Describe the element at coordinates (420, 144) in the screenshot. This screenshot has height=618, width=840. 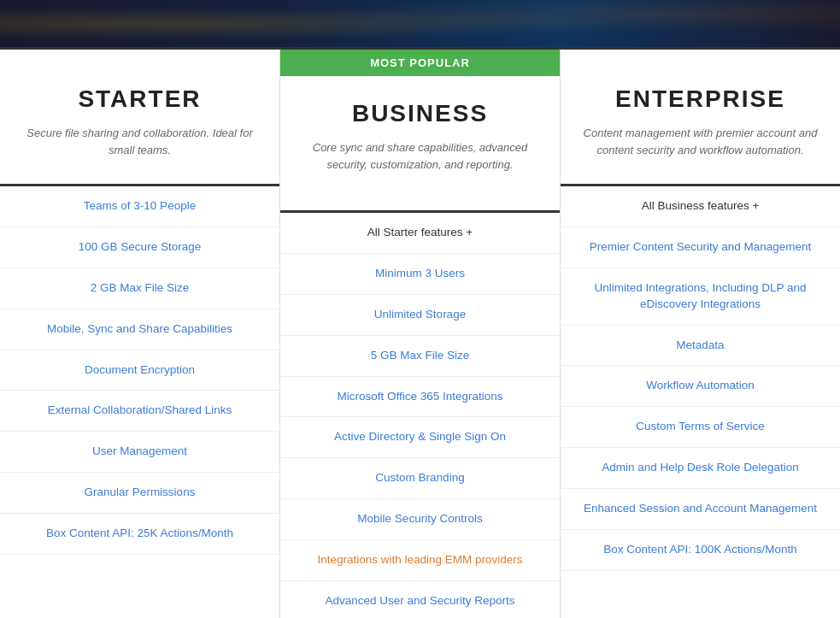
I see `business-header: BUSINESS Core sync and share capabilitie…` at that location.